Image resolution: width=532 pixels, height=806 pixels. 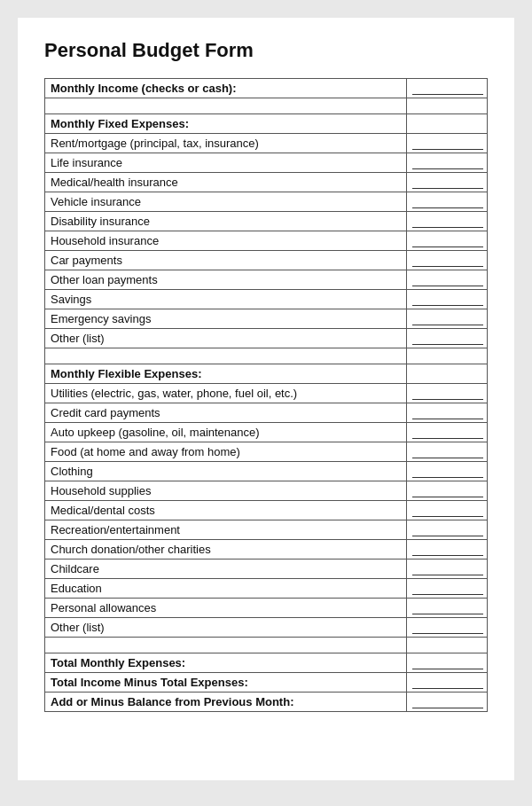 I want to click on bold-row-label: Total Monthly Expenses:, so click(x=226, y=663).